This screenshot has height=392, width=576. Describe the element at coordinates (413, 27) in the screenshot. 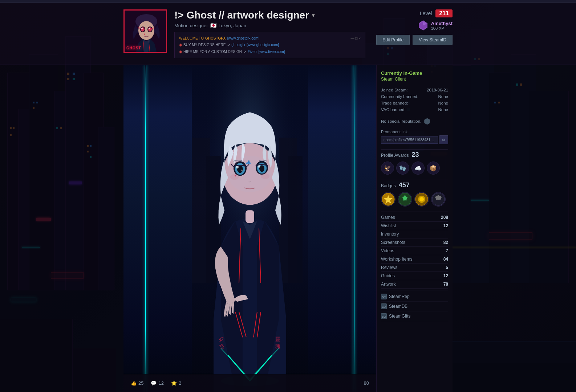

I see `level-section: Level 211 Amethyst 100 XP Edit Profile` at that location.